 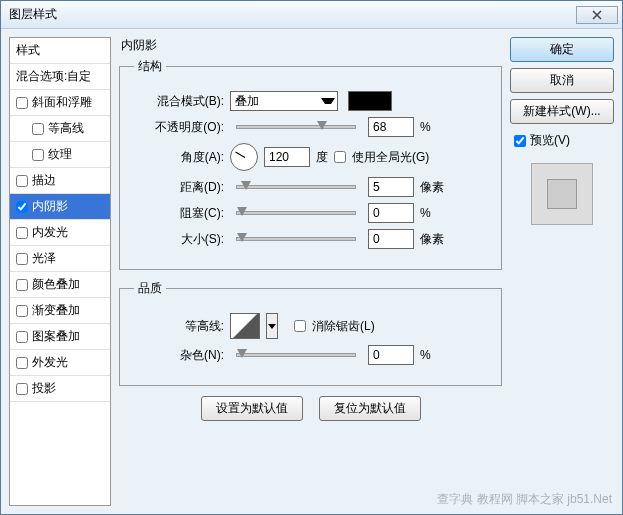 I want to click on sidebar-item-3: 描边, so click(x=60, y=181).